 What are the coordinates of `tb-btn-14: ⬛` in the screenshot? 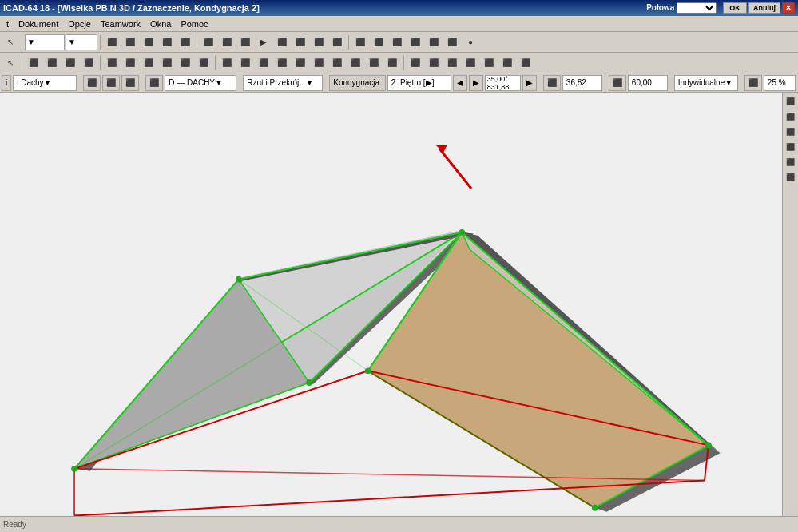 It's located at (360, 42).